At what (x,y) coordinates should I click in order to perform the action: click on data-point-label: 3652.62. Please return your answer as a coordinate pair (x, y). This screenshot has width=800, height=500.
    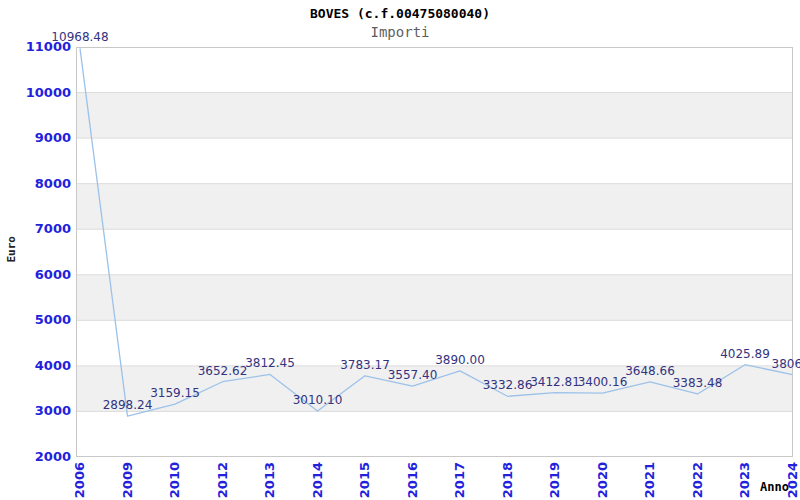
    Looking at the image, I should click on (223, 372).